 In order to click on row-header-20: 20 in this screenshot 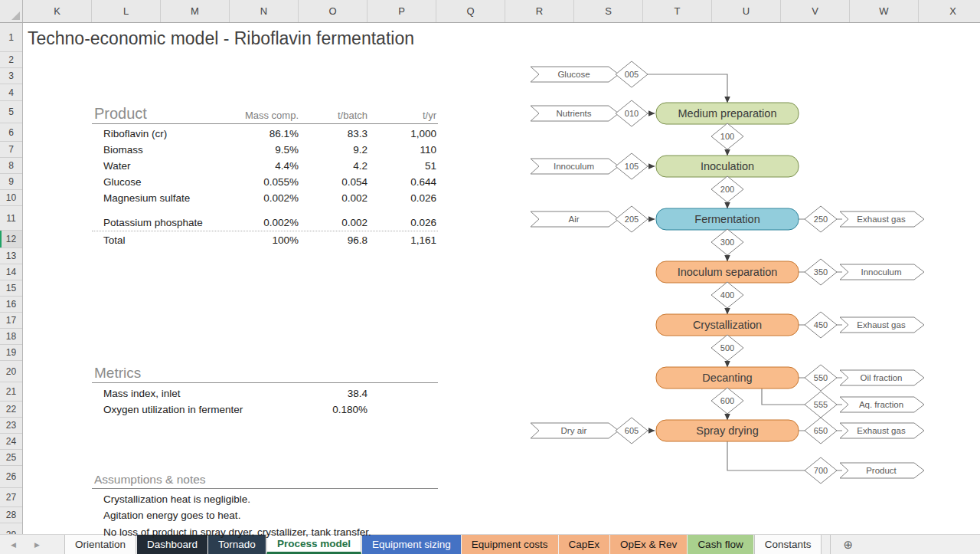, I will do `click(11, 372)`.